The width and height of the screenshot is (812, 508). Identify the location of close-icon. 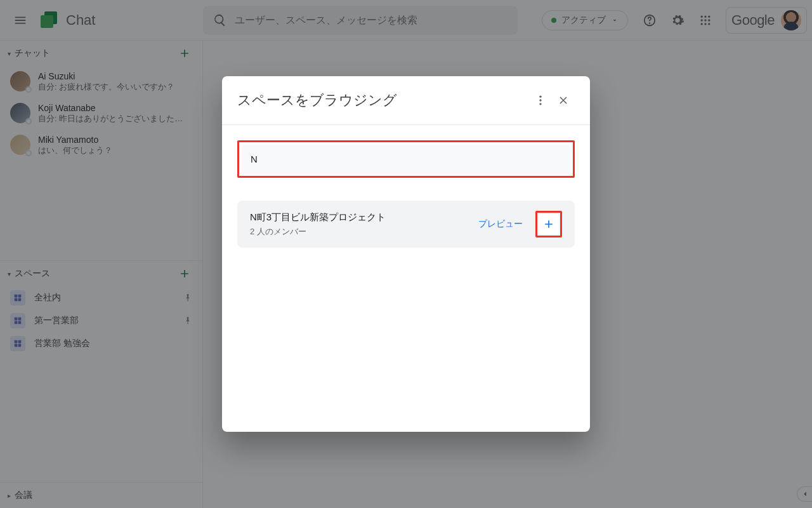
(563, 100).